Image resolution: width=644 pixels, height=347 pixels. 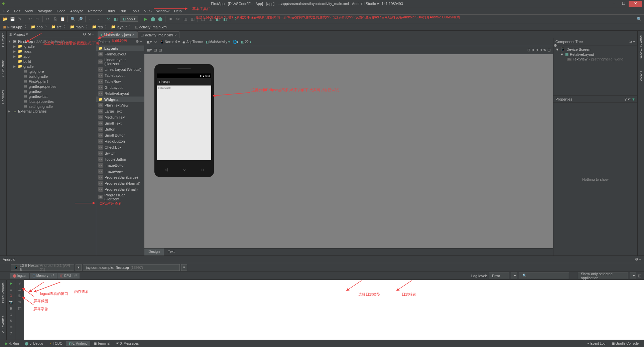 I want to click on sidetab-structure: 7: Structure, so click(x=3, y=69).